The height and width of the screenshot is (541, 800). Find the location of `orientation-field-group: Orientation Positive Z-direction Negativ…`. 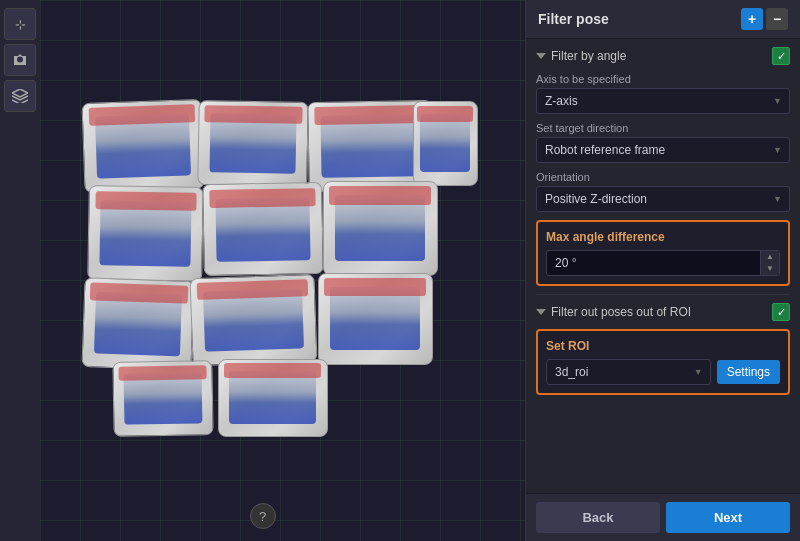

orientation-field-group: Orientation Positive Z-direction Negativ… is located at coordinates (663, 192).